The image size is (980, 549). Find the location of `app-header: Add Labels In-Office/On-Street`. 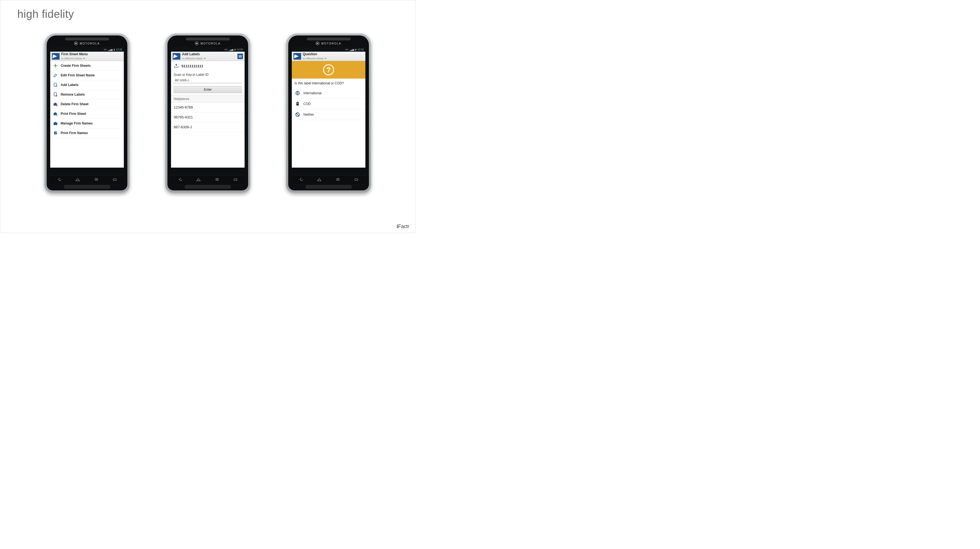

app-header: Add Labels In-Office/On-Street is located at coordinates (208, 56).